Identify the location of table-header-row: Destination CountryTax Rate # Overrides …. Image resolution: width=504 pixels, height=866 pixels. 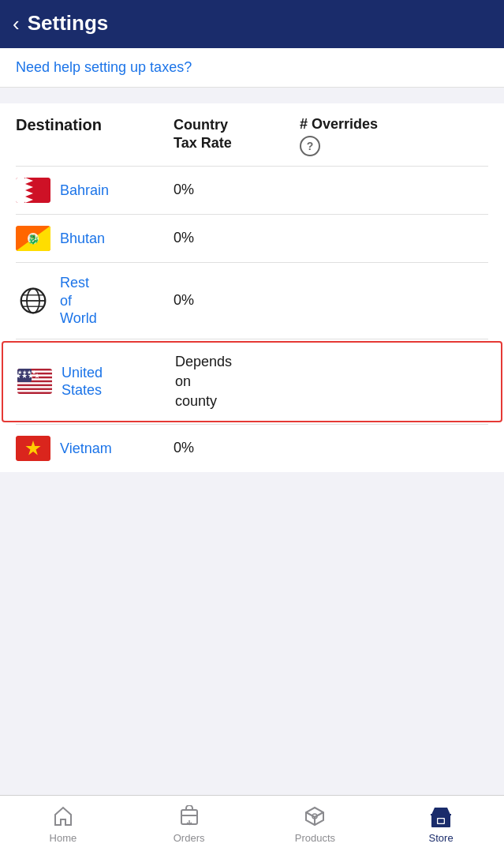
(252, 134).